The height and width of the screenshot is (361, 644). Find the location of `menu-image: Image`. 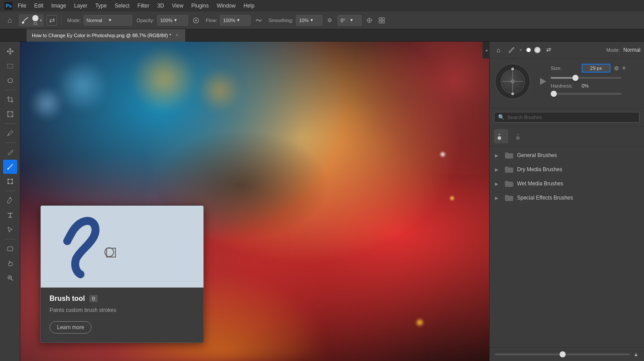

menu-image: Image is located at coordinates (58, 6).